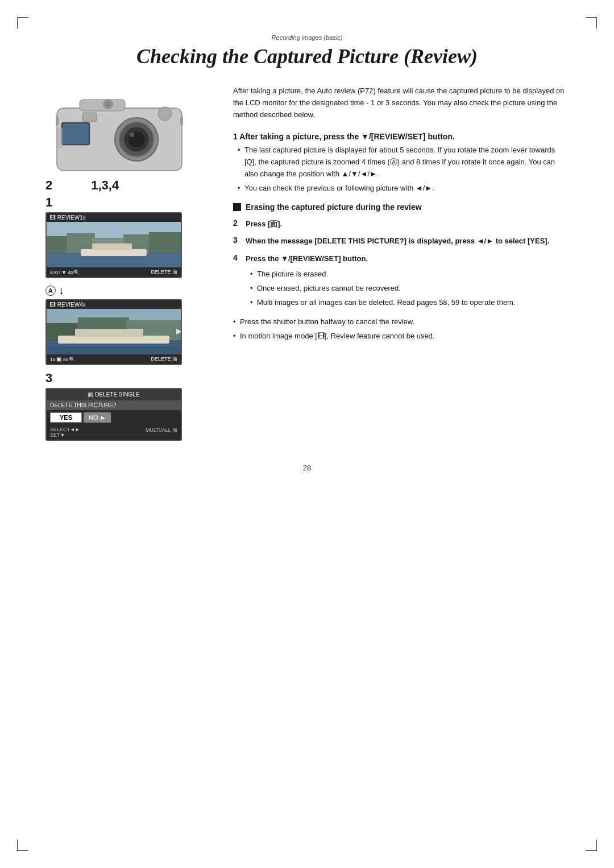 The width and height of the screenshot is (614, 868). Describe the element at coordinates (407, 241) in the screenshot. I see `step-3-content: When the message [DELETE THIS PICTURE?] …` at that location.